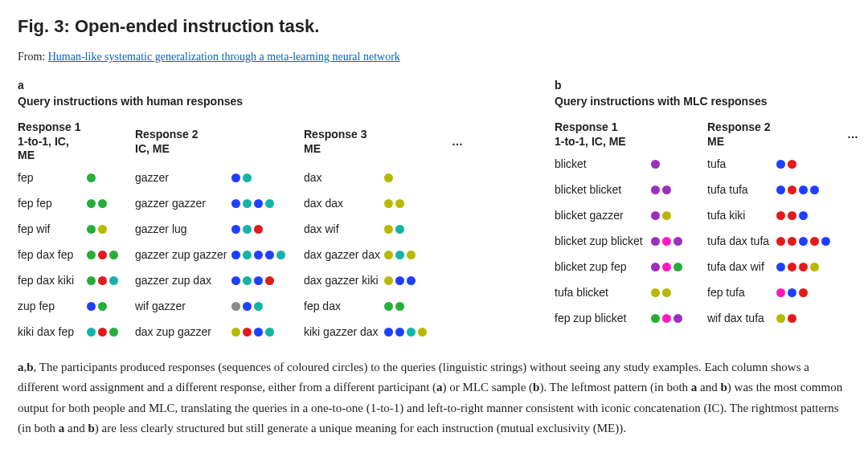 The width and height of the screenshot is (868, 465). I want to click on query-label: tufa kiki, so click(742, 215).